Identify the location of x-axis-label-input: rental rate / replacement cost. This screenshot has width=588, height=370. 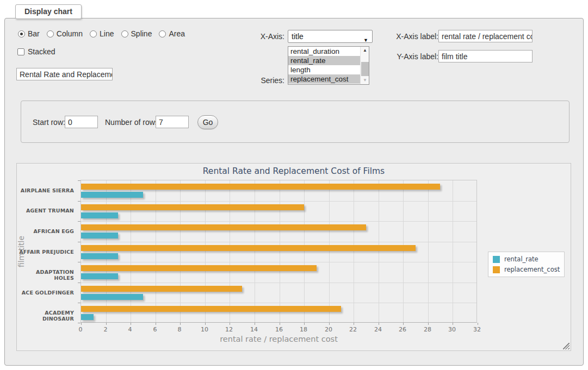
(485, 36).